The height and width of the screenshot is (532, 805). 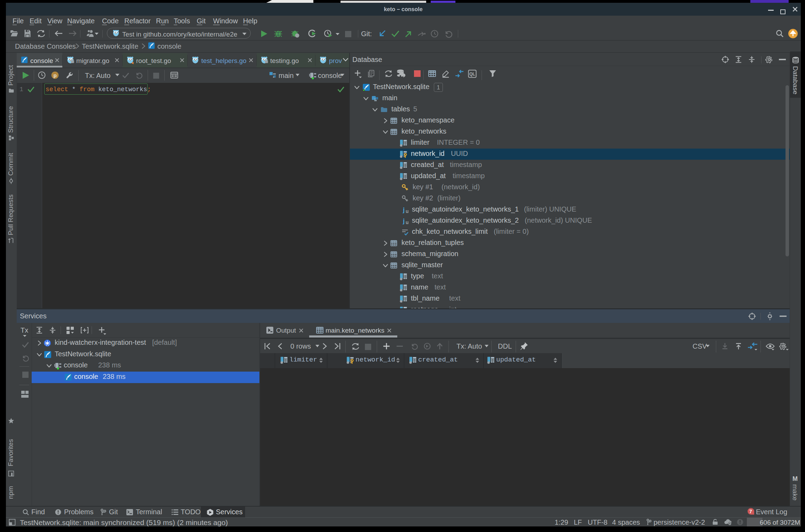 What do you see at coordinates (472, 74) in the screenshot?
I see `svg-text: QL` at bounding box center [472, 74].